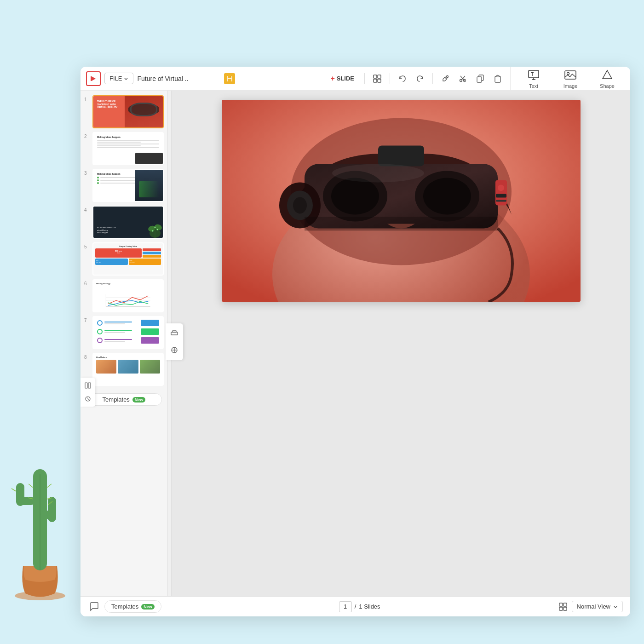  What do you see at coordinates (355, 606) in the screenshot?
I see `bottom-bar: Templates New 1 / 1 Slides` at bounding box center [355, 606].